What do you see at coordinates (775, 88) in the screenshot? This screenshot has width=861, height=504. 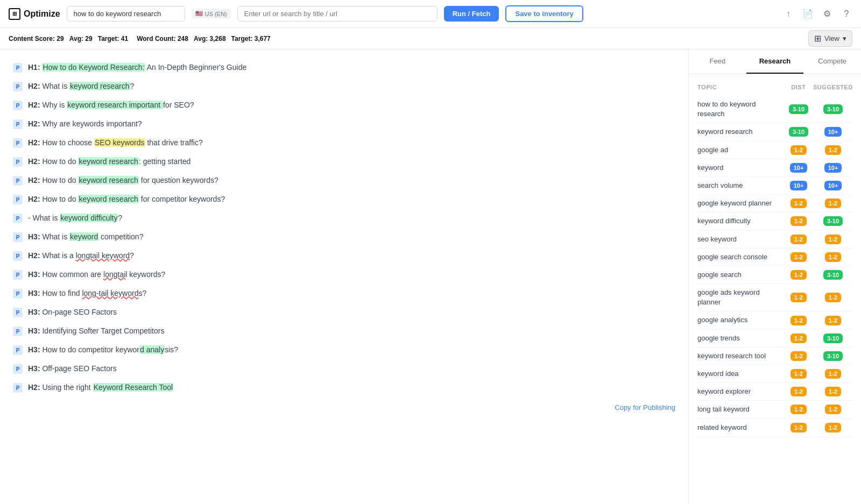 I see `panel-header-row: TOPIC DIST SUGGESTED` at bounding box center [775, 88].